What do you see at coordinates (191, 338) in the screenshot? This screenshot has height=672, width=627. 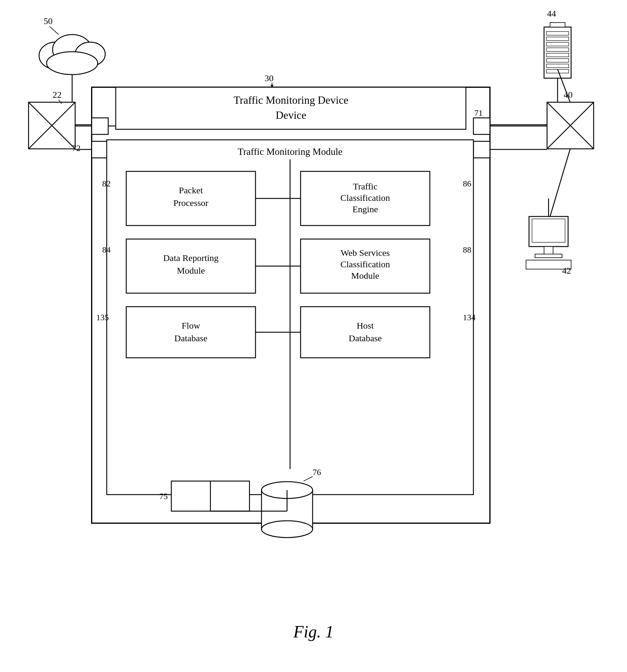 I see `flow-database-label2: Database` at bounding box center [191, 338].